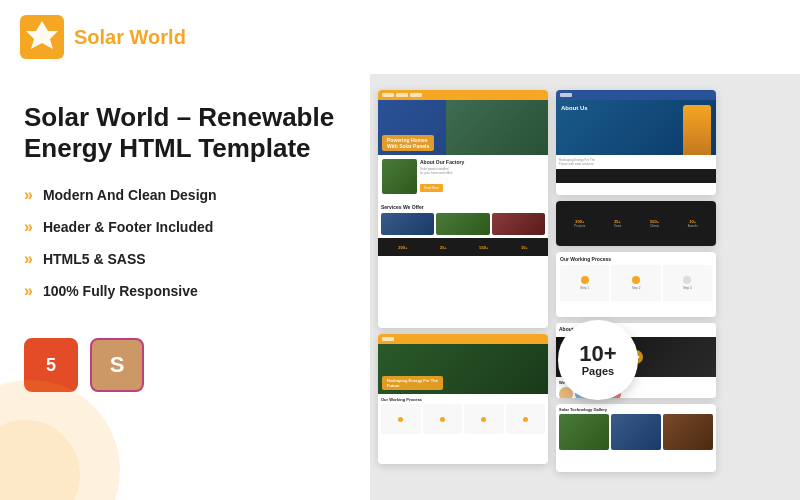 The image size is (800, 500). What do you see at coordinates (463, 400) in the screenshot?
I see `working-title: Our Working Process` at bounding box center [463, 400].